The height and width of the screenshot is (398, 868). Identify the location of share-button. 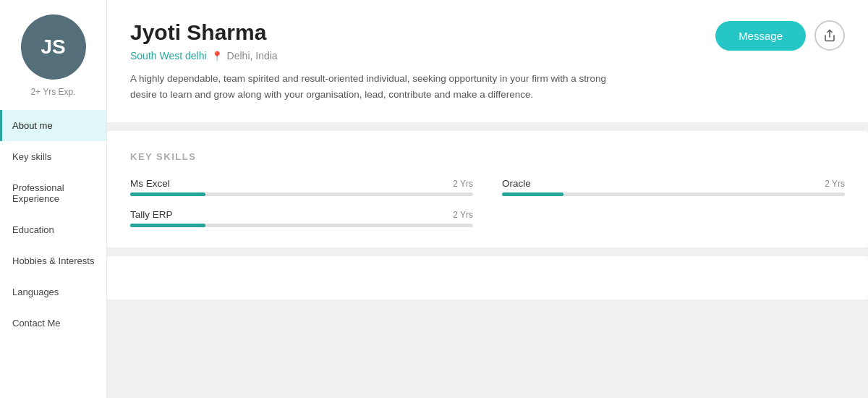
(830, 35).